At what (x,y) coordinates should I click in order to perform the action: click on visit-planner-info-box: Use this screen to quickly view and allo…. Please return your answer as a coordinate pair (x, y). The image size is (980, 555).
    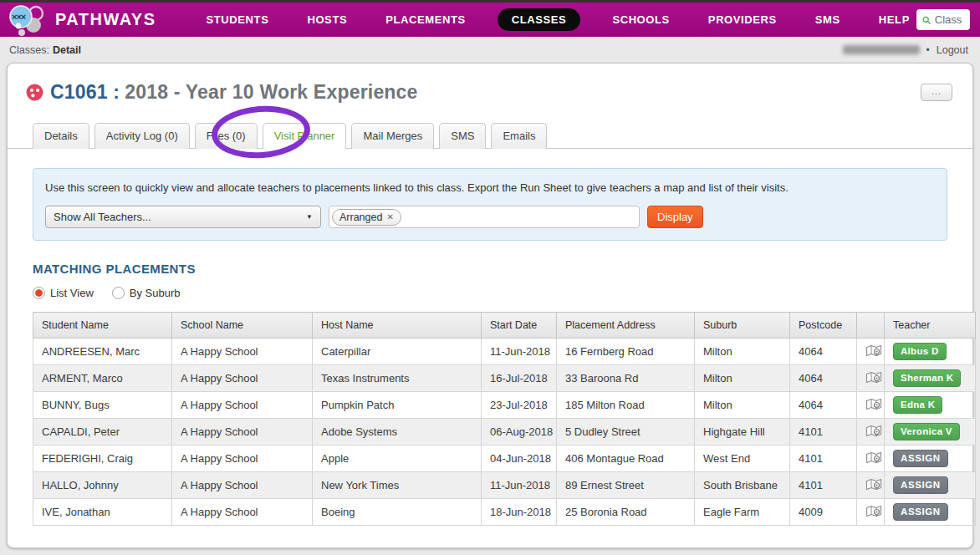
    Looking at the image, I should click on (490, 204).